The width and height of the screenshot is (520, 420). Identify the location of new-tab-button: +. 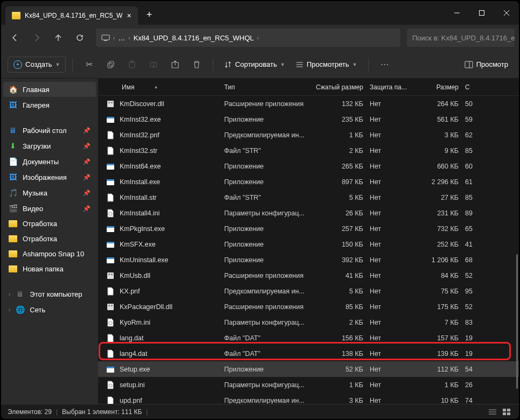
(150, 15).